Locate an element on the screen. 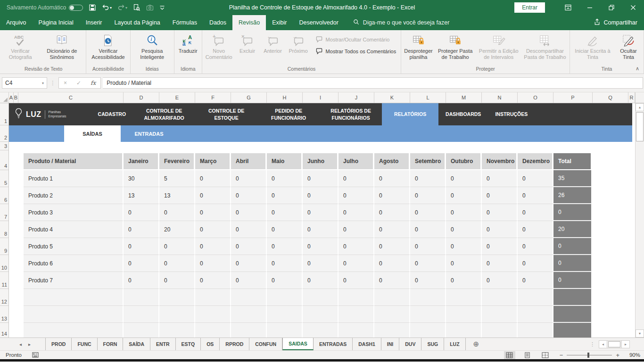 The height and width of the screenshot is (362, 644). name-box: C4 ▾ is located at coordinates (25, 83).